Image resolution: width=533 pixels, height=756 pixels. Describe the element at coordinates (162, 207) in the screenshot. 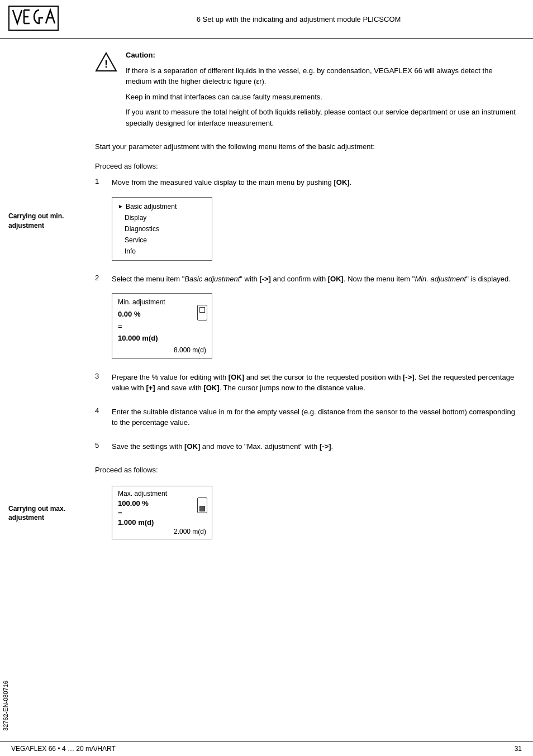

I see `menu-item-basic: ► Basic adjustment` at that location.